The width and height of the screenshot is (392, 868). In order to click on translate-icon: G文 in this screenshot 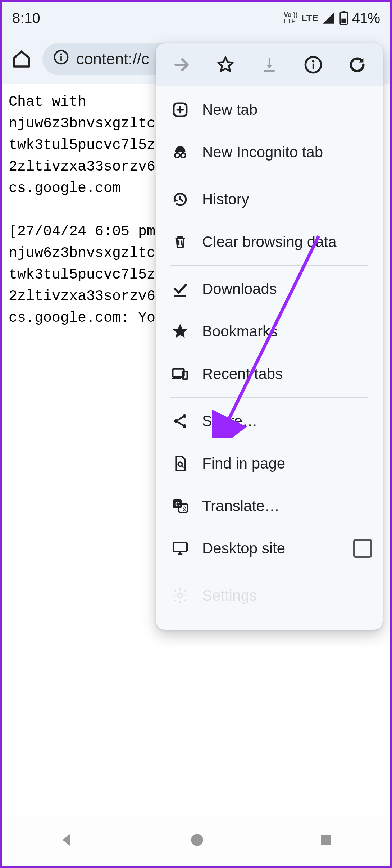, I will do `click(180, 506)`.